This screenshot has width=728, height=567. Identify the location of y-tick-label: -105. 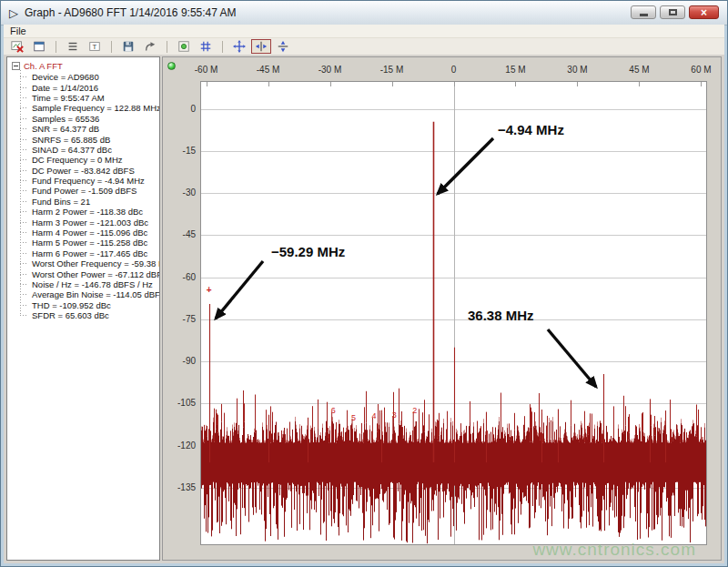
(180, 402).